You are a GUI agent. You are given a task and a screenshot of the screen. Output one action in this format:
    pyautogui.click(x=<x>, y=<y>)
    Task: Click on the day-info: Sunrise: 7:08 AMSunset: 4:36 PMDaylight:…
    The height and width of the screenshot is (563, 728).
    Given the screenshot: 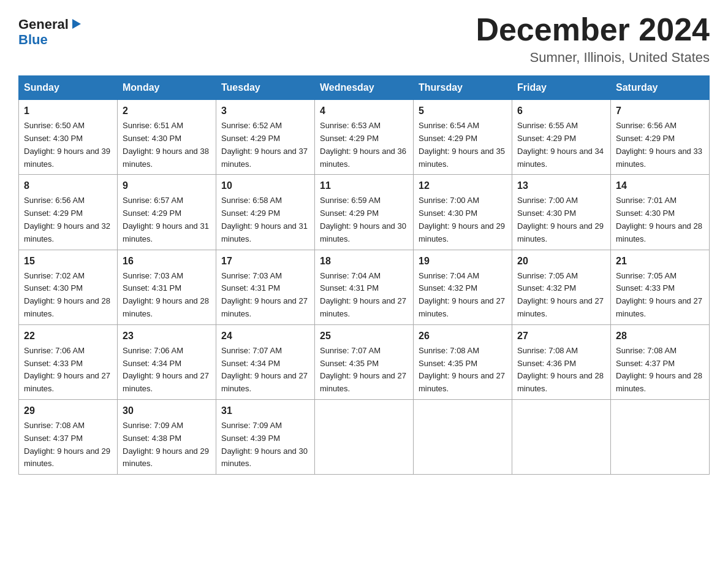 What is the action you would take?
    pyautogui.click(x=560, y=369)
    